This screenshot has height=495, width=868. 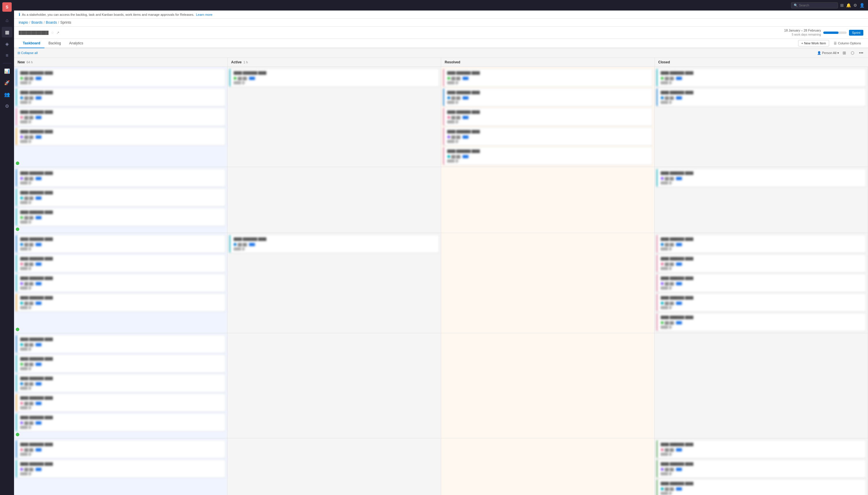 What do you see at coordinates (58, 33) in the screenshot?
I see `share-icon: ↗` at bounding box center [58, 33].